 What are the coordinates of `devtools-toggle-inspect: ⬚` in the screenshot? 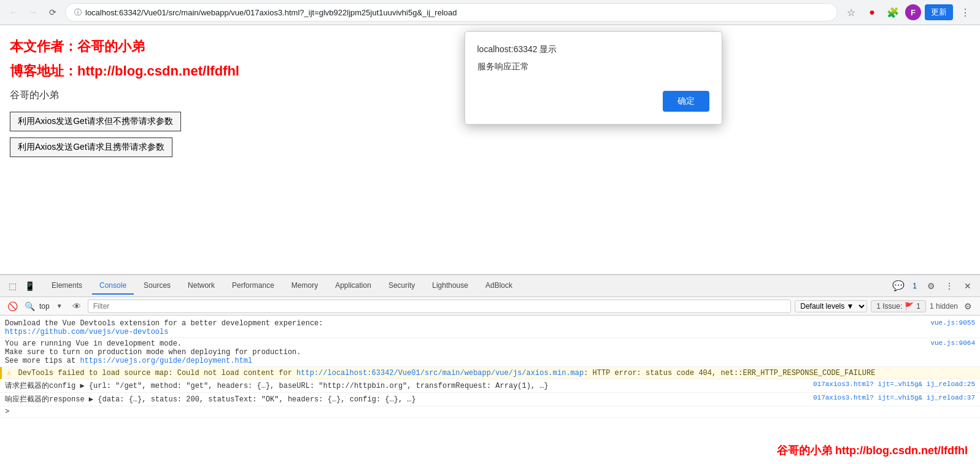 It's located at (12, 286).